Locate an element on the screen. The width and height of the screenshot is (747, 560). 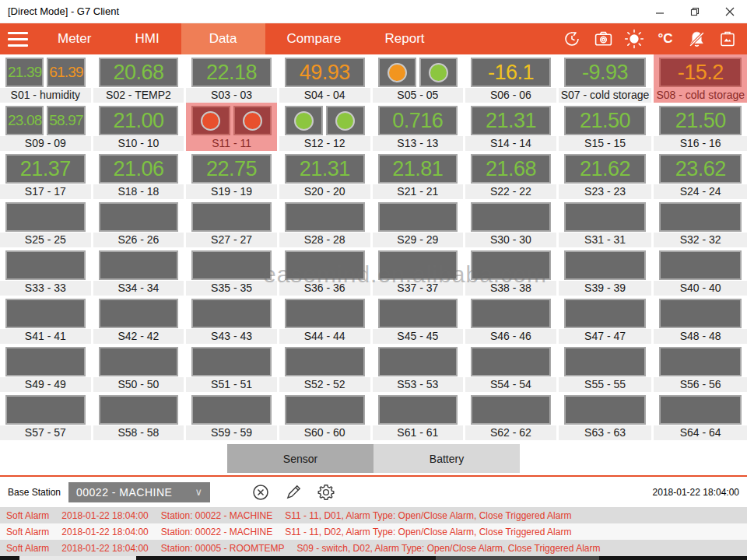
nav-item-compare: Compare is located at coordinates (314, 39).